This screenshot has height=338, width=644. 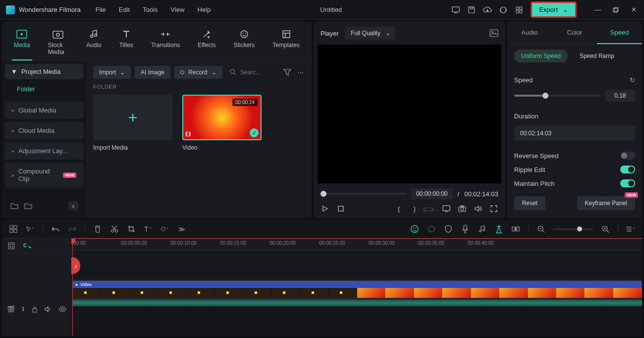 What do you see at coordinates (124, 10) in the screenshot?
I see `menu-edit: Edit` at bounding box center [124, 10].